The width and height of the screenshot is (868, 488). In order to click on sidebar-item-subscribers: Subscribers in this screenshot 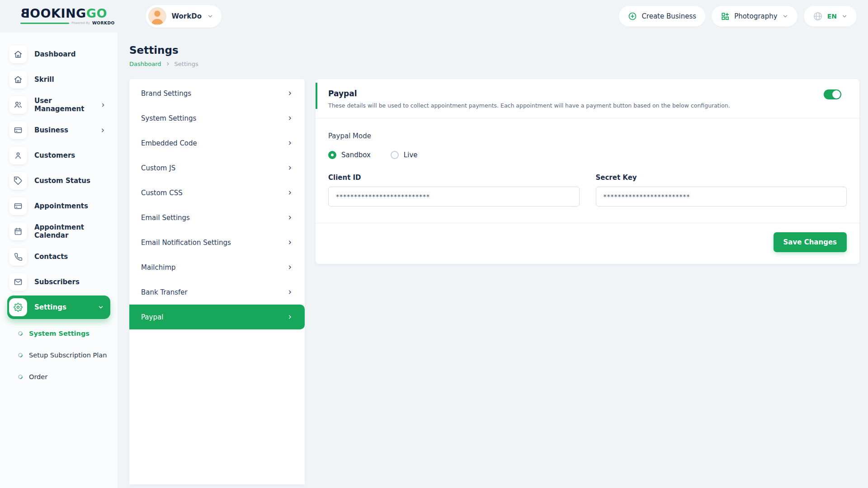, I will do `click(59, 282)`.